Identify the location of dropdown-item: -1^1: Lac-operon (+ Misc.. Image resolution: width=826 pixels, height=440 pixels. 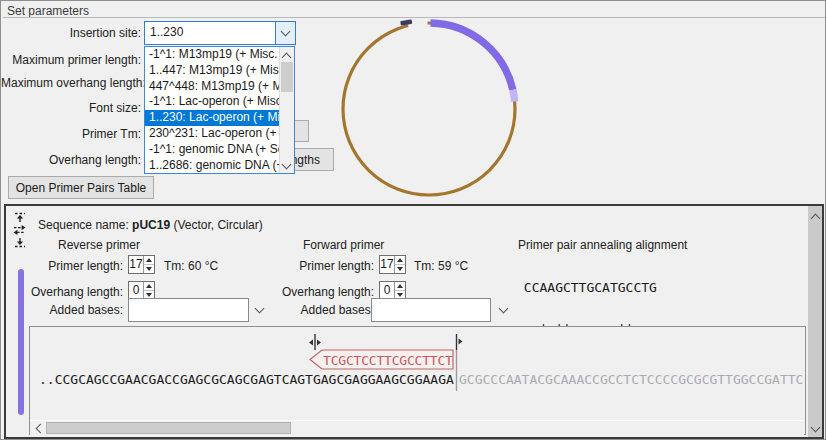
(212, 102).